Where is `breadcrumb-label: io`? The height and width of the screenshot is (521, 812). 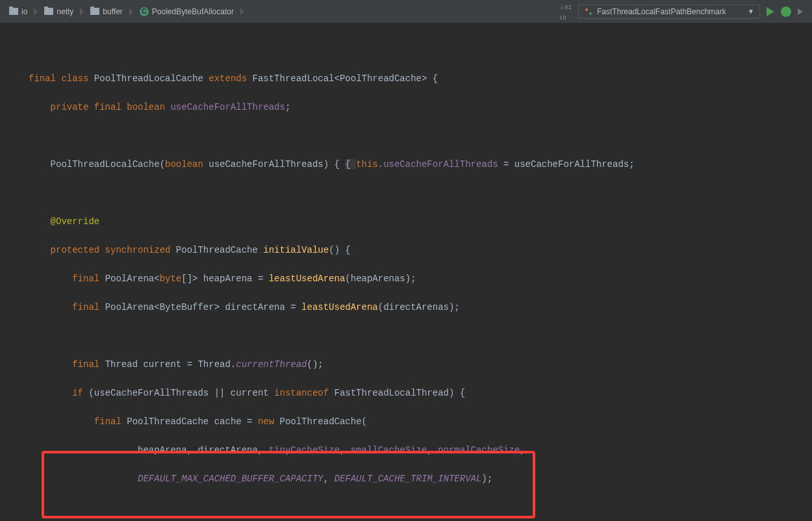 breadcrumb-label: io is located at coordinates (25, 12).